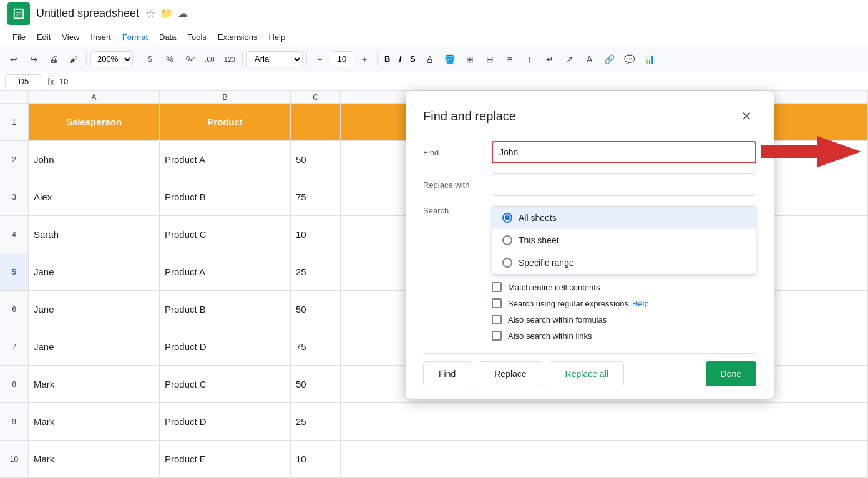 This screenshot has width=868, height=478. Describe the element at coordinates (590, 59) in the screenshot. I see `text-color2-button: A` at that location.